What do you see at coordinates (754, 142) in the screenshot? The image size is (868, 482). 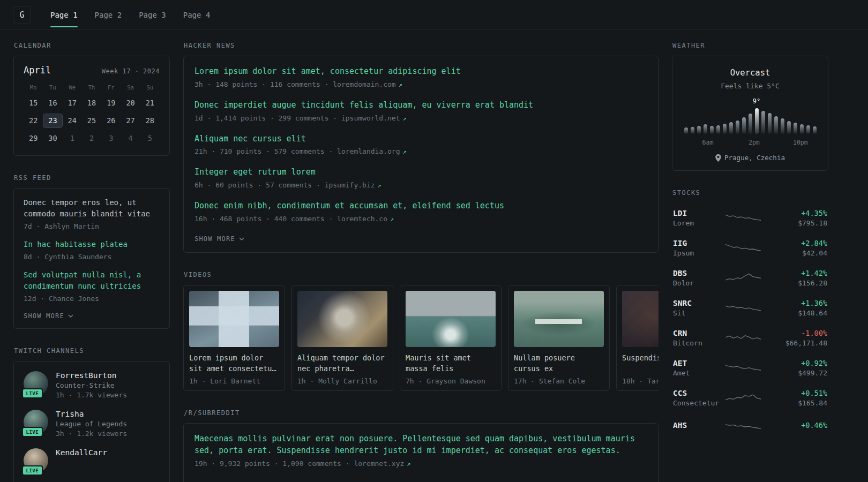 I see `weather-hour-label: 2pm` at bounding box center [754, 142].